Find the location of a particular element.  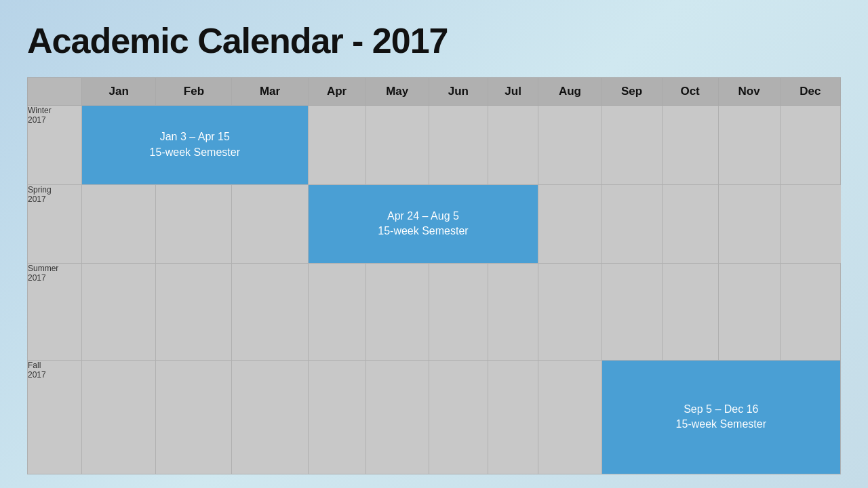

summer-feb is located at coordinates (194, 312).